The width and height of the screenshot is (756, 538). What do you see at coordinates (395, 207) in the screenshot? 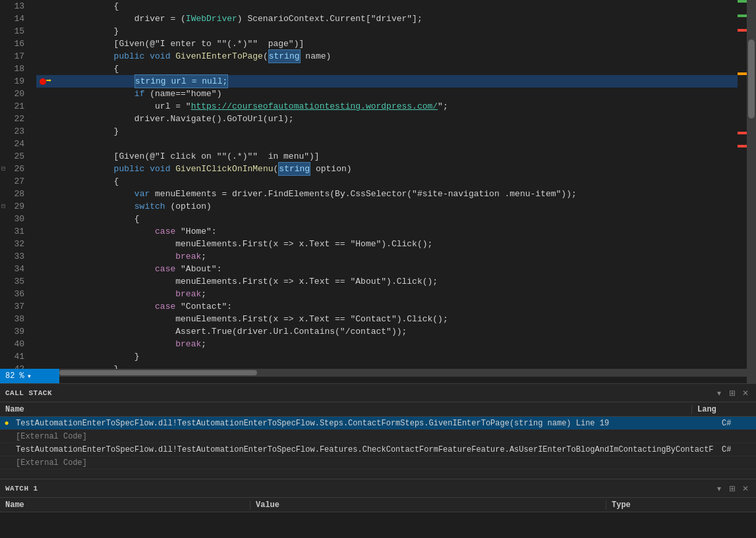
I see `line-content-29: switch (option)` at bounding box center [395, 207].